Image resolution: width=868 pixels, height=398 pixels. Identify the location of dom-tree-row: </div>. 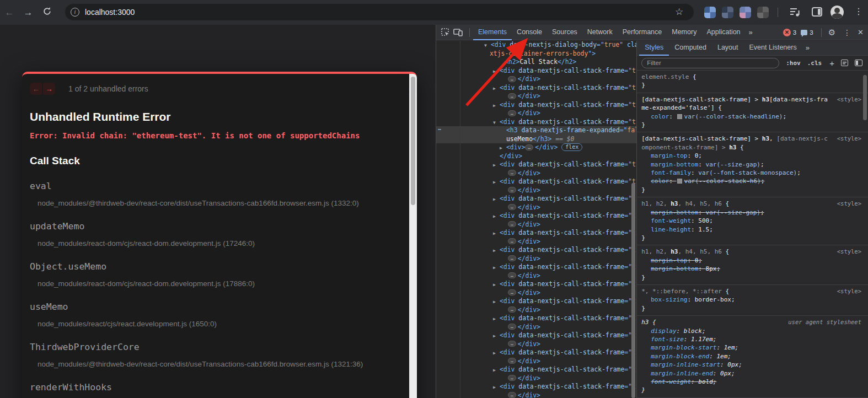
(536, 157).